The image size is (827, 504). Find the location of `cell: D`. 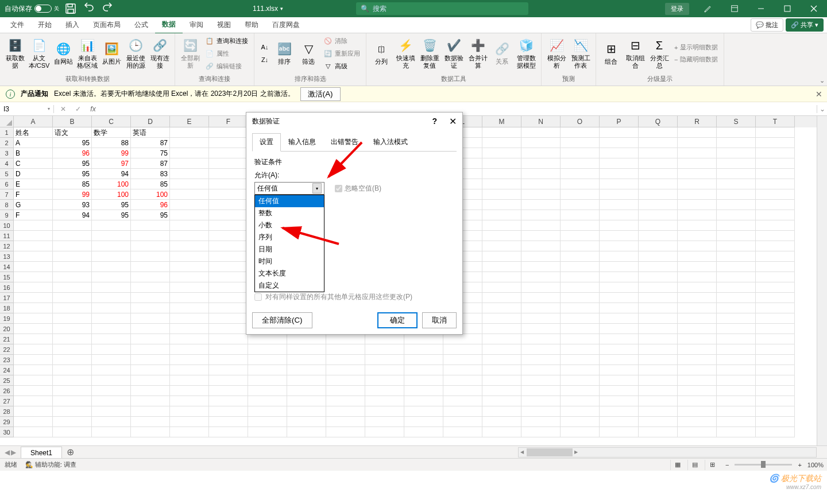

cell: D is located at coordinates (33, 174).